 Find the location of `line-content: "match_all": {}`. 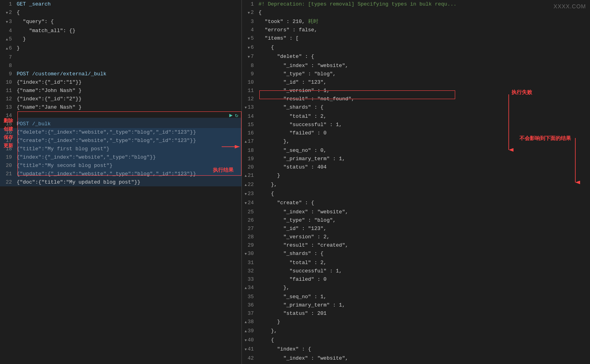

line-content: "match_all": {} is located at coordinates (128, 31).